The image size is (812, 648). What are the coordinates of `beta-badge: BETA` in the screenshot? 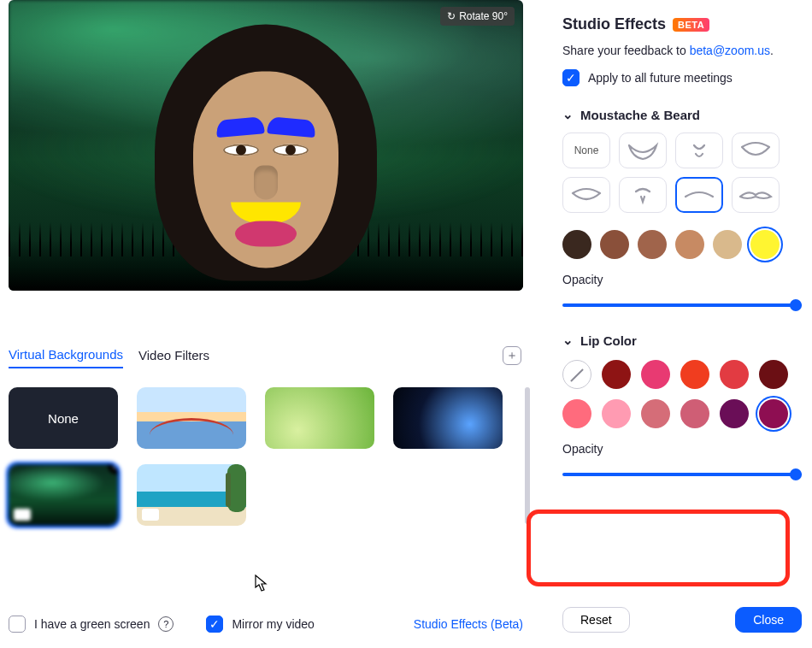 It's located at (691, 25).